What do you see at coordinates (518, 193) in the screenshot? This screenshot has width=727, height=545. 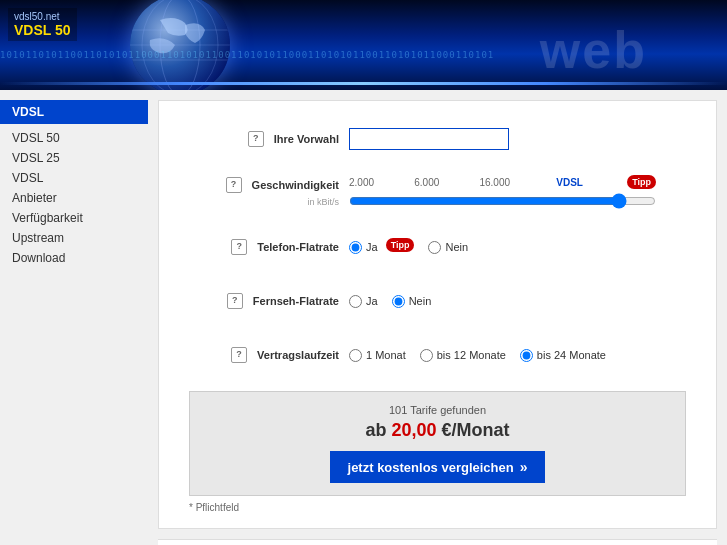 I see `geschwindigkeit-control: 2.000 6.000 16.000 VDSL Tipp` at bounding box center [518, 193].